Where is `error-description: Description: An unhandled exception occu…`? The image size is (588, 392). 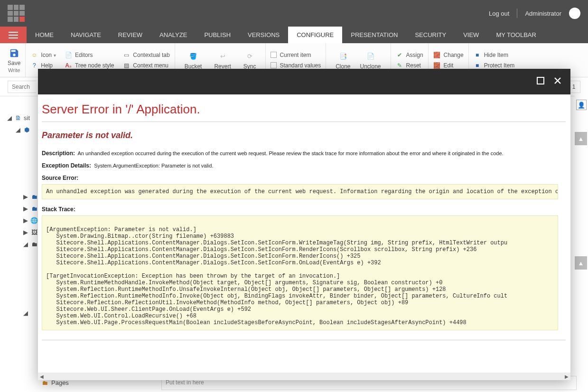
error-description: Description: An unhandled exception occu… is located at coordinates (304, 153).